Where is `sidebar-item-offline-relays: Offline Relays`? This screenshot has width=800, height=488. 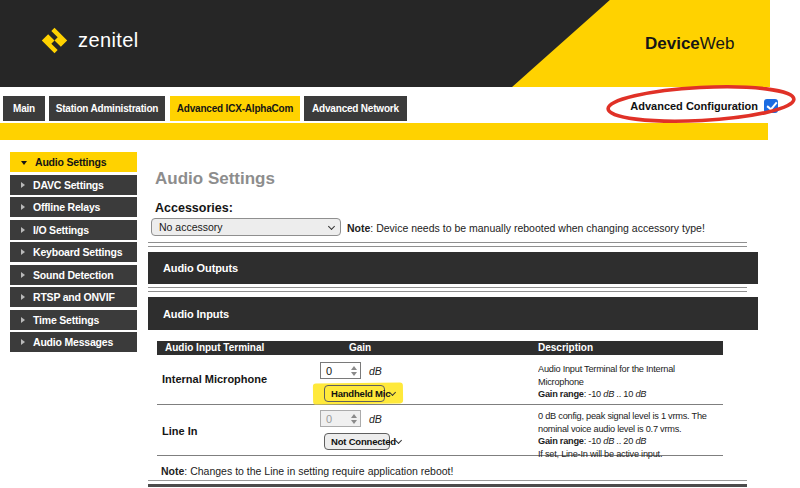
sidebar-item-offline-relays: Offline Relays is located at coordinates (74, 207).